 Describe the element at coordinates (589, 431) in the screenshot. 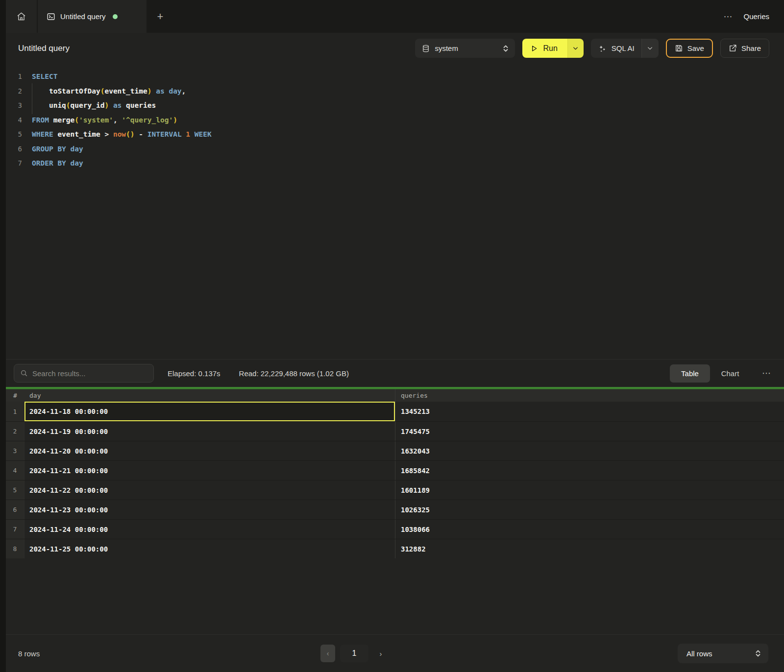

I see `cell-queries: 1745475` at that location.